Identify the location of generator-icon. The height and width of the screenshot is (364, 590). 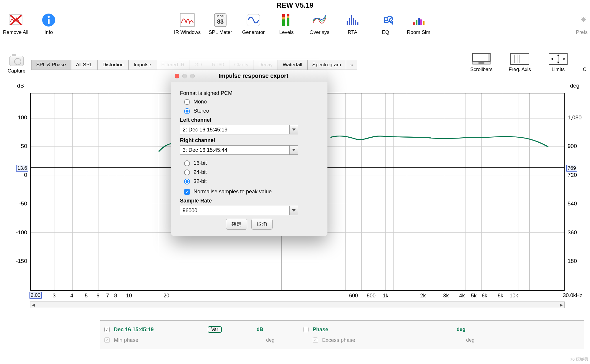
(253, 20).